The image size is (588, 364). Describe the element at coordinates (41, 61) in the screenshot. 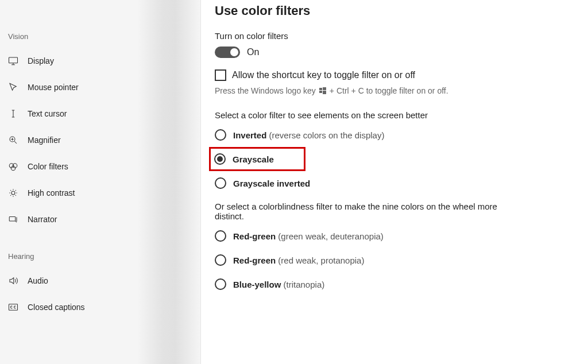

I see `sidebar-item-label: Display` at that location.